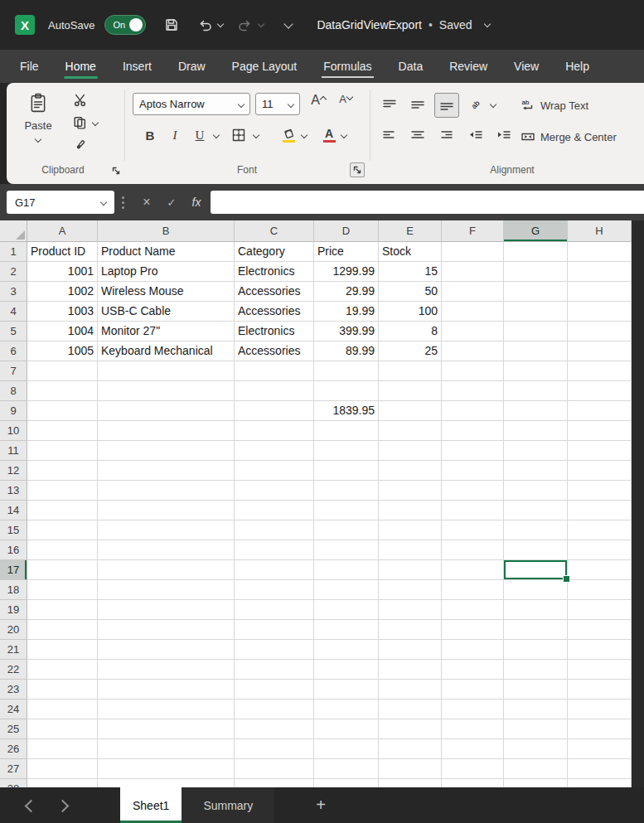  Describe the element at coordinates (63, 391) in the screenshot. I see `cell-A8` at that location.